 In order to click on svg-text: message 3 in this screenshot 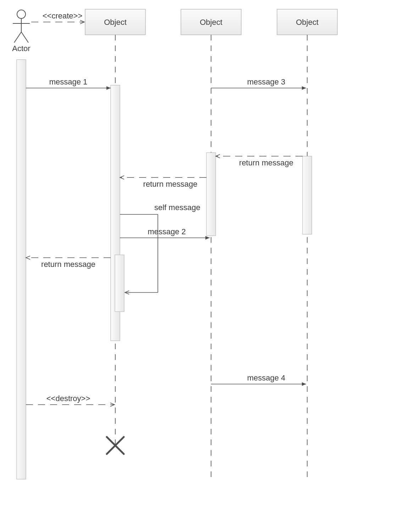, I will do `click(266, 82)`.